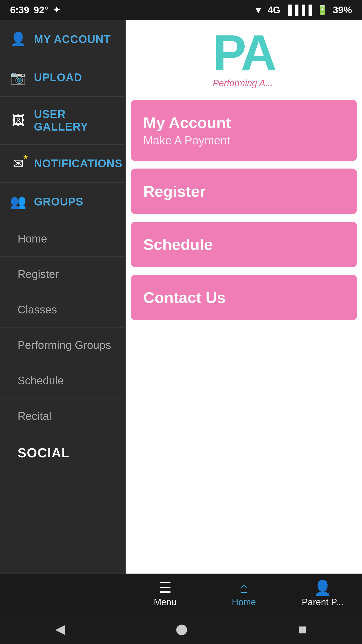  Describe the element at coordinates (244, 297) in the screenshot. I see `contact-us-button-title: Contact Us` at that location.